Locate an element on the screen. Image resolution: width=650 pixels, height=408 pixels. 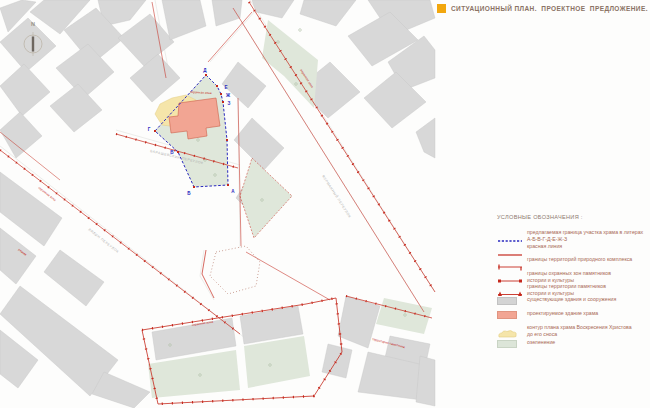
legend-item-projected-church: проектируемое здание храма is located at coordinates (573, 314).